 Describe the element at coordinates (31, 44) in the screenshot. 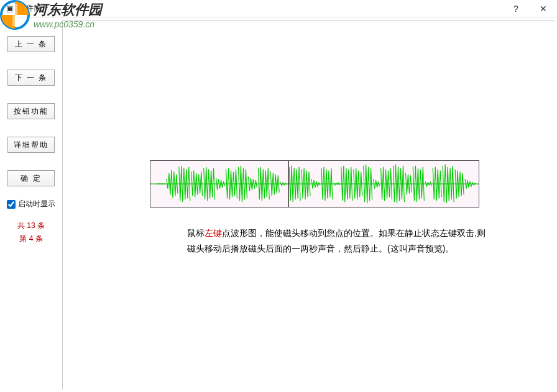

I see `prev-button: 上 一 条` at that location.